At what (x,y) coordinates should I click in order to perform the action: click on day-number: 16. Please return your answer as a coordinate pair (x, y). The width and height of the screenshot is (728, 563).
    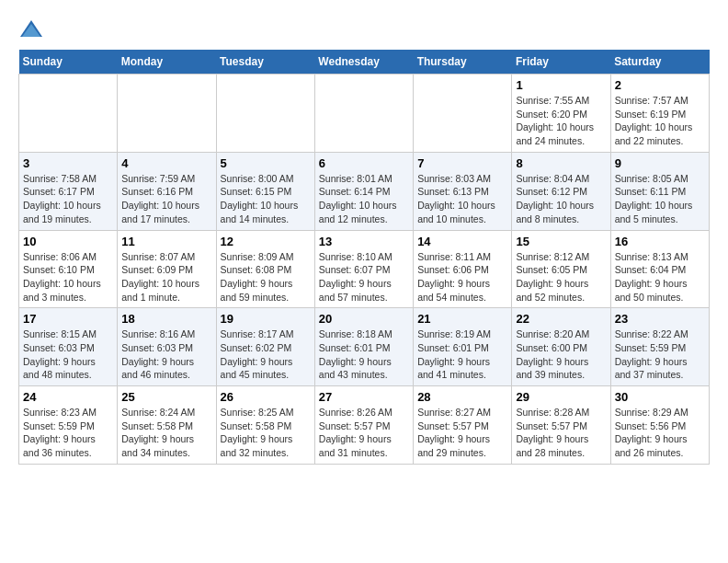
    Looking at the image, I should click on (660, 241).